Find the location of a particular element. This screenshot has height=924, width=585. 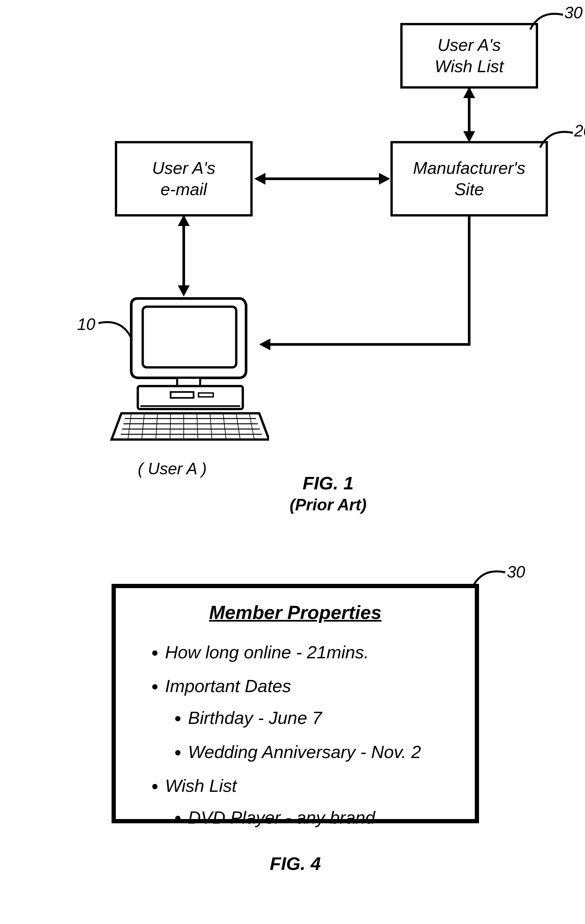

member-properties-title: Member Properties is located at coordinates (296, 612).